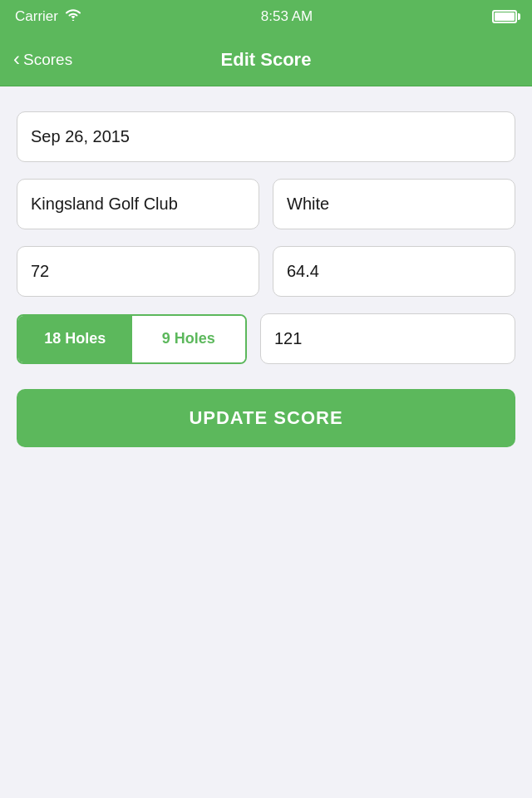 This screenshot has height=798, width=532. I want to click on par-rating-row, so click(266, 271).